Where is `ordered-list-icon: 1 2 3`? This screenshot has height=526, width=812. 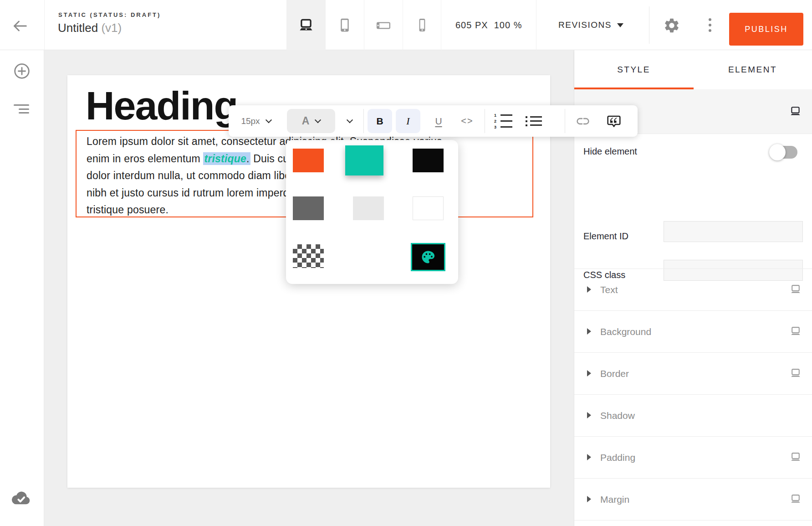 ordered-list-icon: 1 2 3 is located at coordinates (503, 121).